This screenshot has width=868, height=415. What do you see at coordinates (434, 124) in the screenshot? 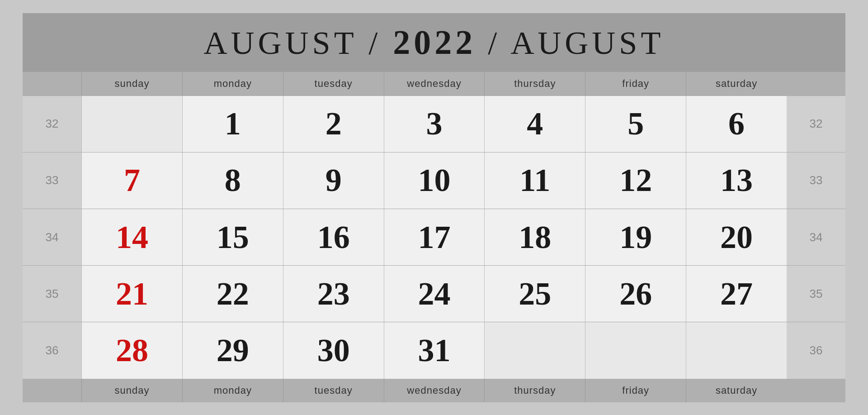
I see `day-cell-aug-3: 3` at bounding box center [434, 124].